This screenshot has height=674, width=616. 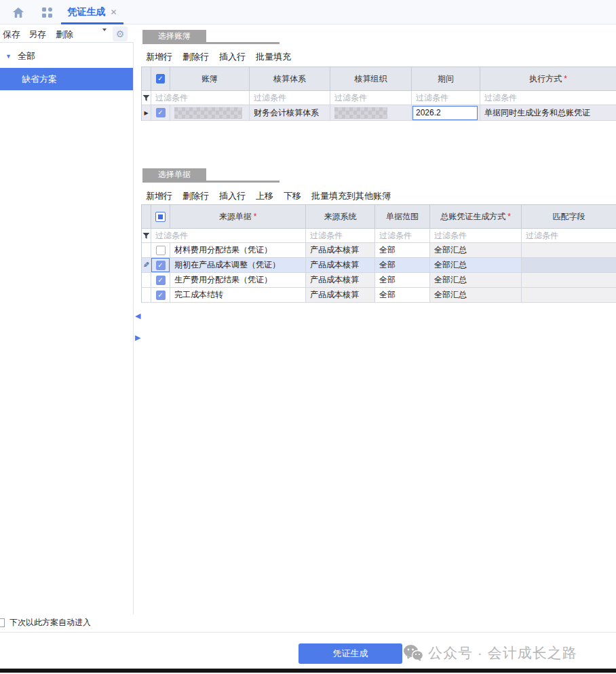 I want to click on docs-row2-source: 期初在产品成本调整（凭证）, so click(x=238, y=265).